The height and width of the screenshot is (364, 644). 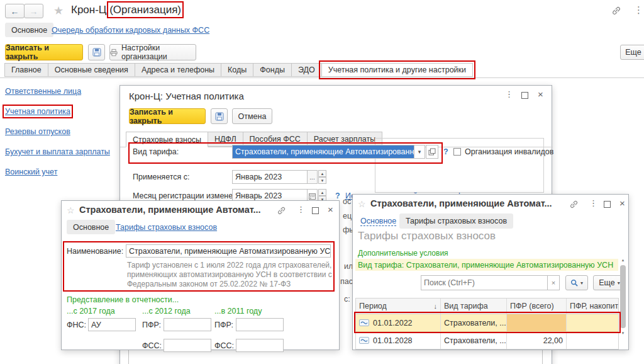 What do you see at coordinates (58, 11) in the screenshot?
I see `favorite-star-icon: ★` at bounding box center [58, 11].